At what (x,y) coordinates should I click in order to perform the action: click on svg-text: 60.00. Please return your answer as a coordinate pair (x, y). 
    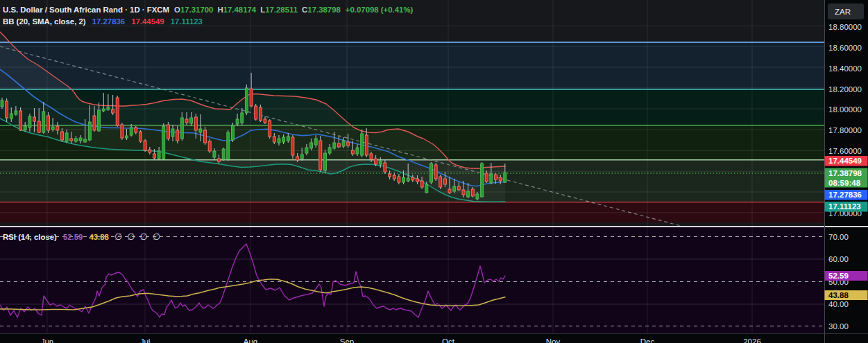
    Looking at the image, I should click on (838, 259).